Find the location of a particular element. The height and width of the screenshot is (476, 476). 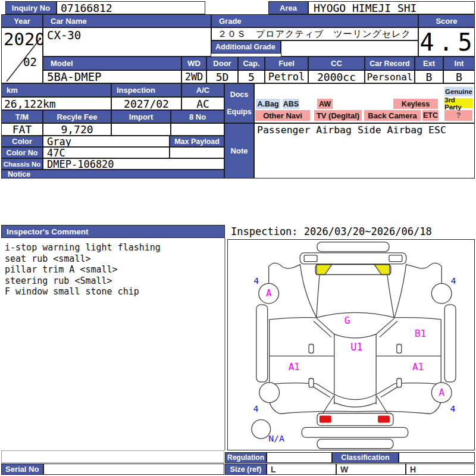

damage-highlight-right is located at coordinates (382, 270).